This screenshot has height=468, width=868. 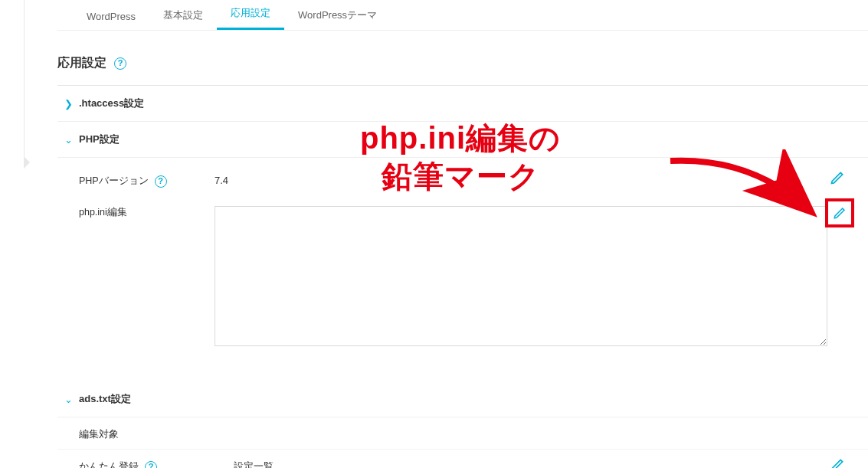 I want to click on php-version-row: PHPバージョン ? 7.4, so click(x=463, y=181).